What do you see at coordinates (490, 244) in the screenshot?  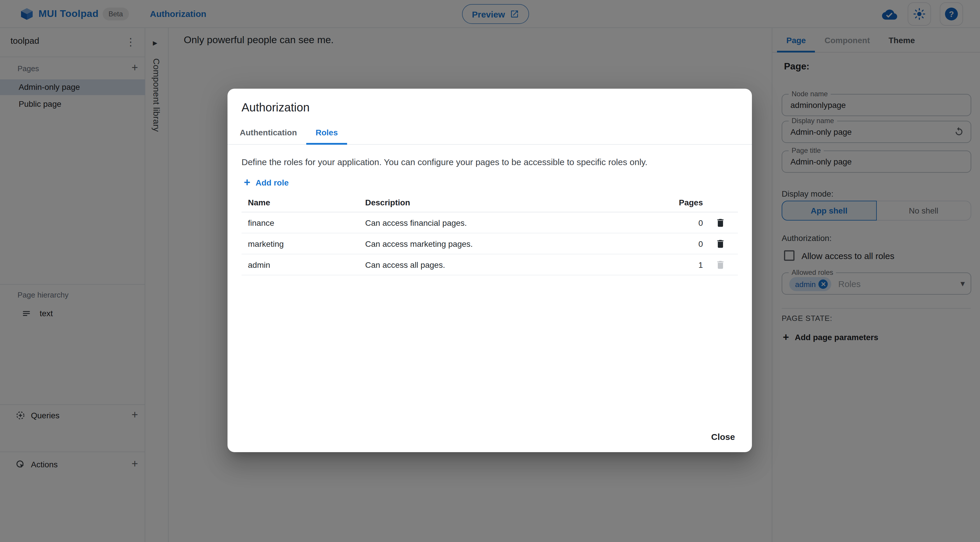 I see `table-row-marketing: marketing Can access marketing pages. 0` at bounding box center [490, 244].